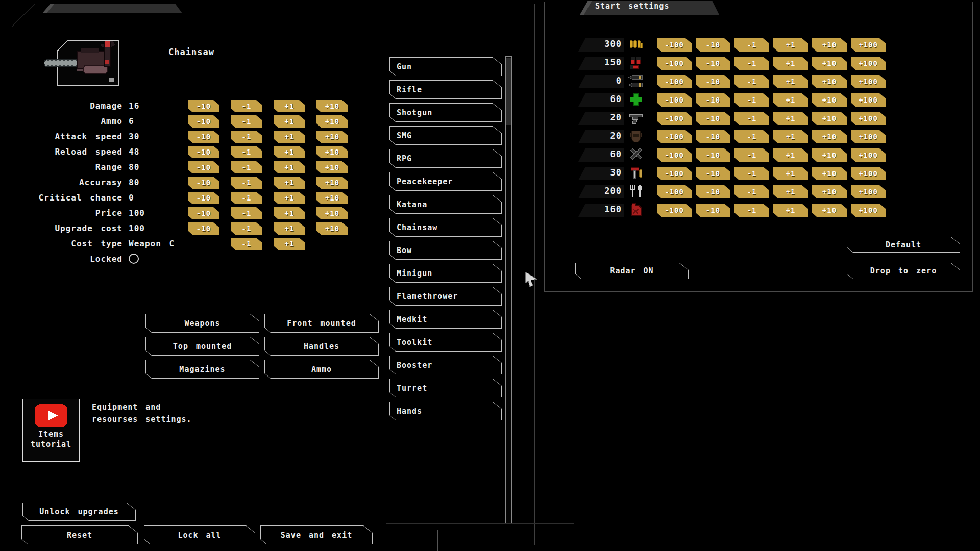 Image resolution: width=980 pixels, height=551 pixels. Describe the element at coordinates (446, 250) in the screenshot. I see `weapon-list-item: Bow` at that location.